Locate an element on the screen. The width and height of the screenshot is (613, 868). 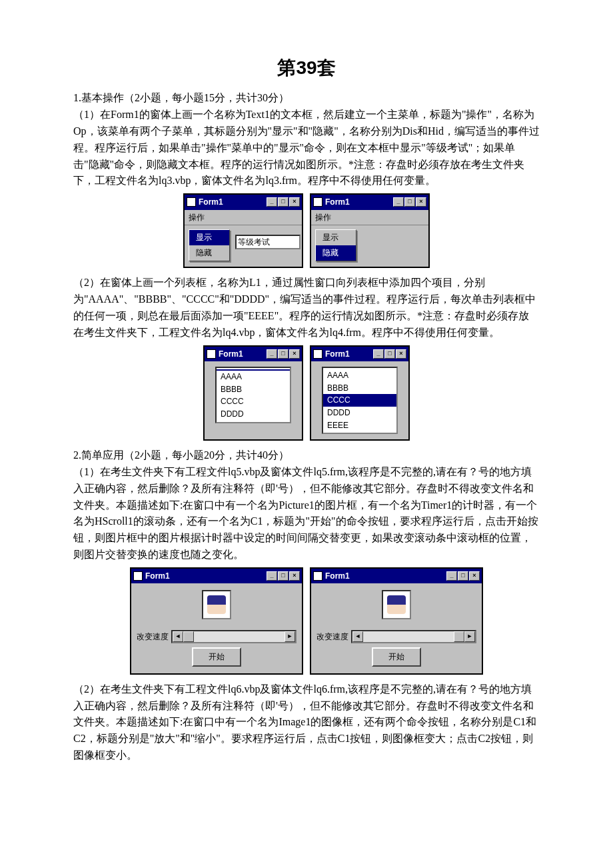
section1-q2: （2）在窗体上画一个列表框，名称为L1，通过属性窗口向列表框中添加四个项目，分别… is located at coordinates (306, 308).